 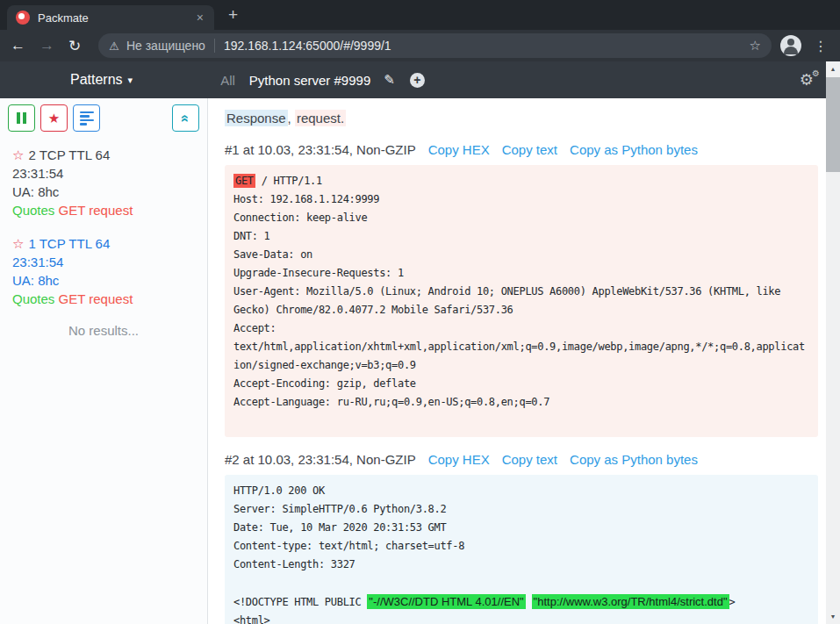 What do you see at coordinates (104, 174) in the screenshot?
I see `packet-item-time: 23:31:54` at bounding box center [104, 174].